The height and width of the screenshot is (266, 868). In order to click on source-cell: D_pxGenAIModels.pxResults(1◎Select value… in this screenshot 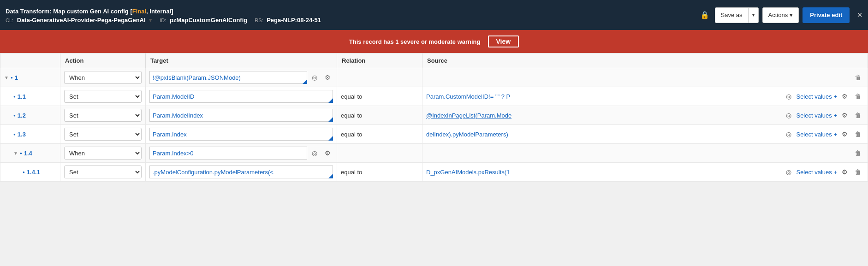, I will do `click(645, 172)`.